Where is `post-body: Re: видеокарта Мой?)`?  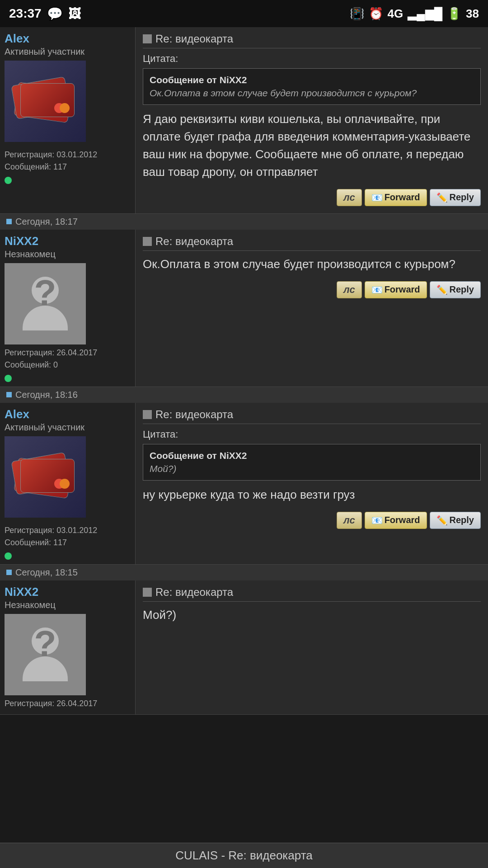
post-body: Re: видеокарта Мой?) is located at coordinates (312, 647).